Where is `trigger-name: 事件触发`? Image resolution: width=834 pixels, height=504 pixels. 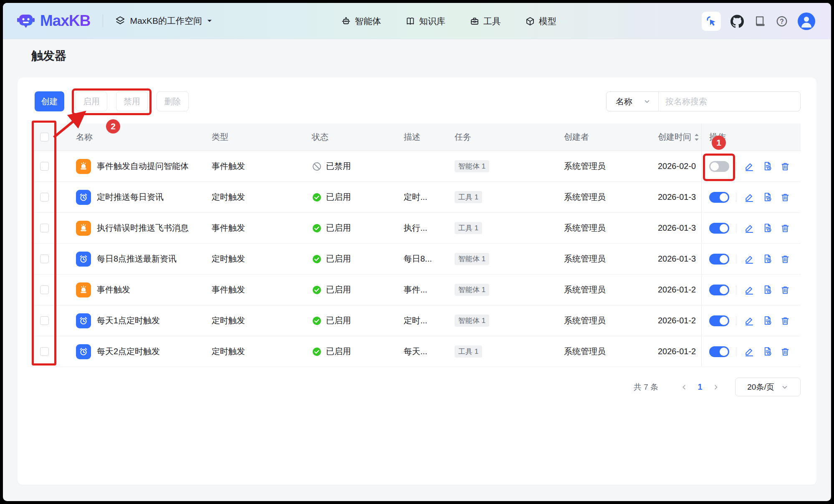 trigger-name: 事件触发 is located at coordinates (114, 290).